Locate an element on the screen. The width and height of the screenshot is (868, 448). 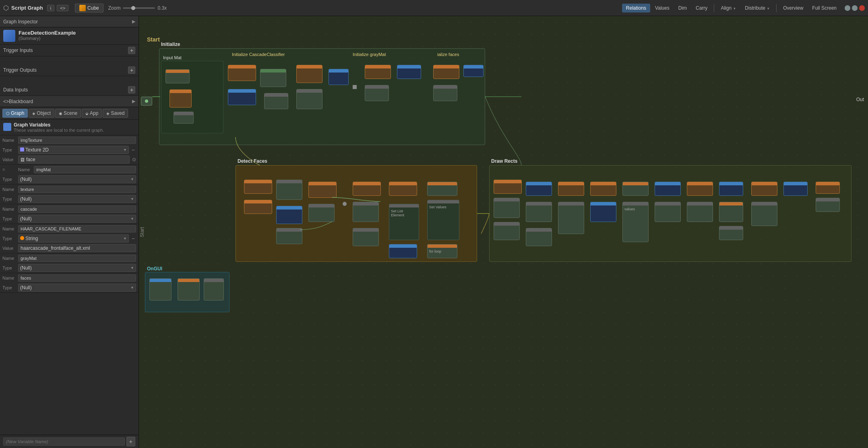
draw-rects-group-label: Draw Rects is located at coordinates (504, 161).